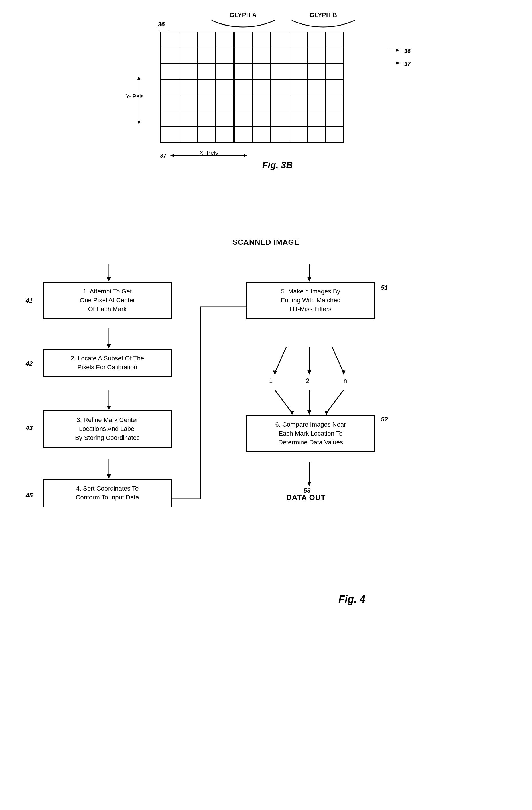  Describe the element at coordinates (163, 156) in the screenshot. I see `ref-37-bottom: 37` at that location.